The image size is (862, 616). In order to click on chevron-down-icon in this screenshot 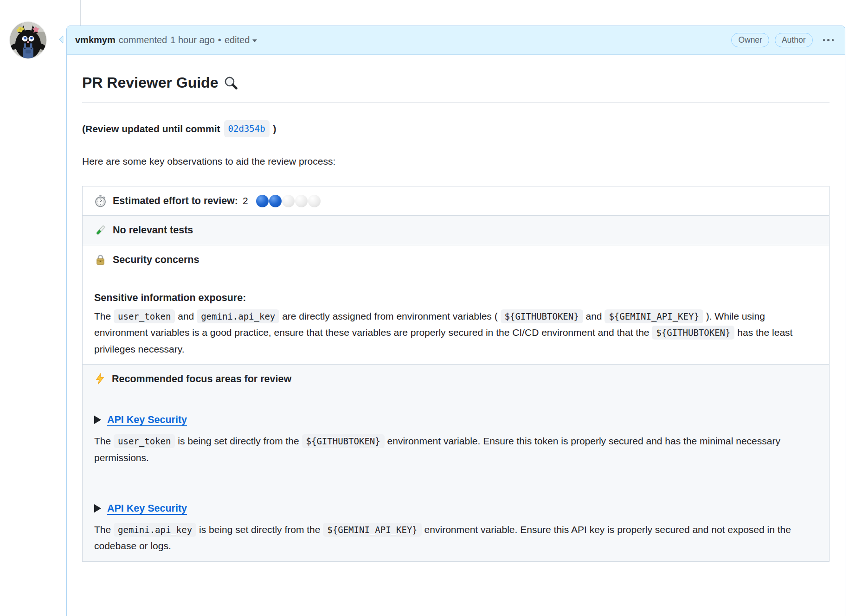, I will do `click(255, 41)`.